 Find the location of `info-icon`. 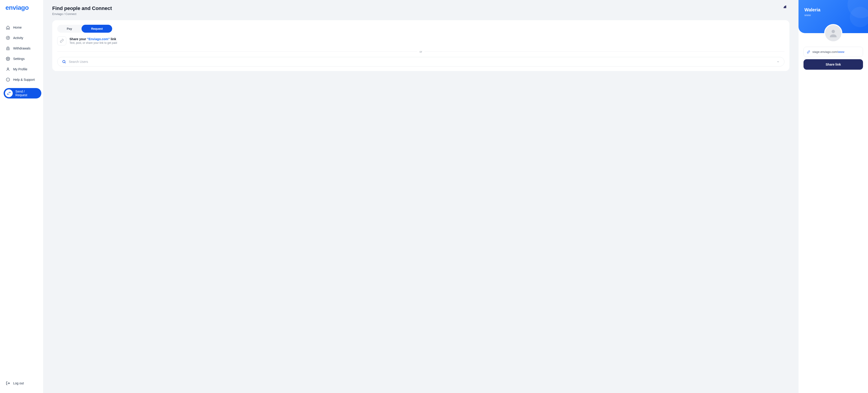

info-icon is located at coordinates (8, 79).